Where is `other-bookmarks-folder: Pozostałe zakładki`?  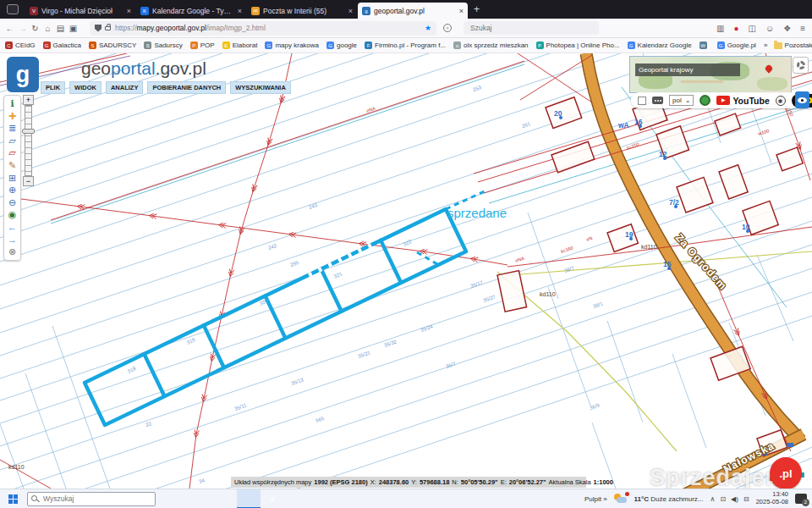
other-bookmarks-folder: Pozostałe zakładki is located at coordinates (793, 46).